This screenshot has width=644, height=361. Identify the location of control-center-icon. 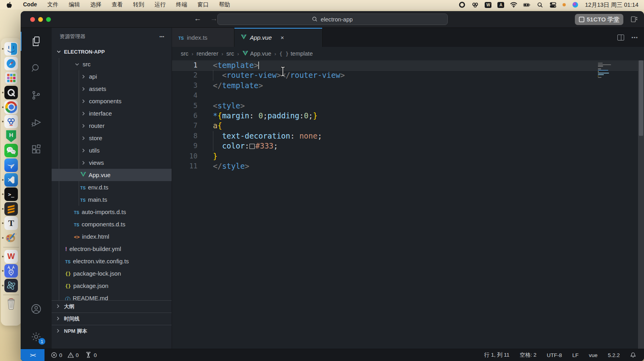
(553, 5).